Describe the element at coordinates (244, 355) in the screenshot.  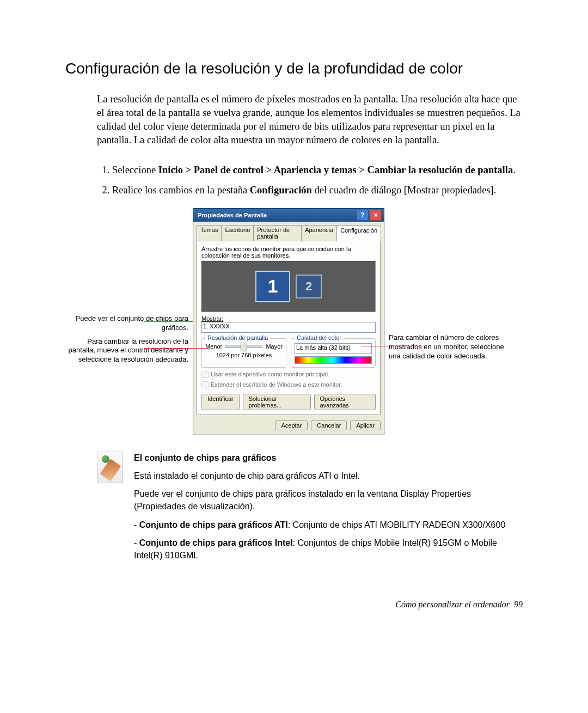
I see `resolution-value: 1024 por 768 píxeles` at that location.